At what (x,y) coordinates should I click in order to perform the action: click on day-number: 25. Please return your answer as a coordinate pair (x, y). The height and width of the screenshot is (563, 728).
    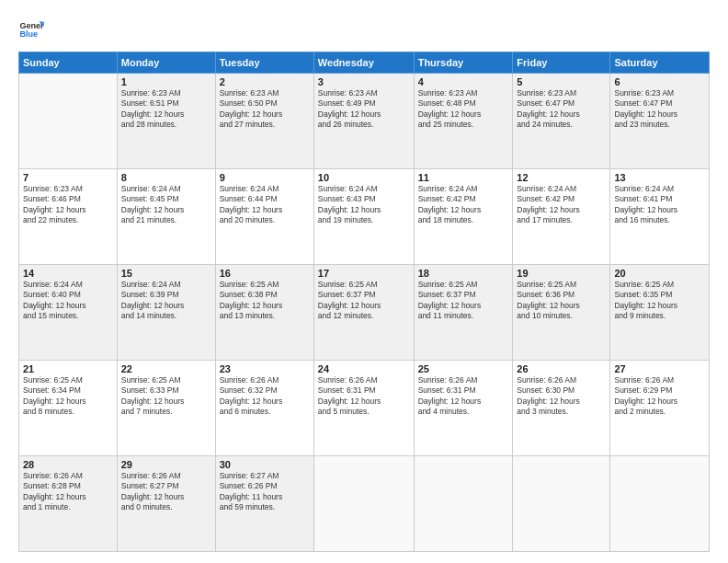
    Looking at the image, I should click on (463, 369).